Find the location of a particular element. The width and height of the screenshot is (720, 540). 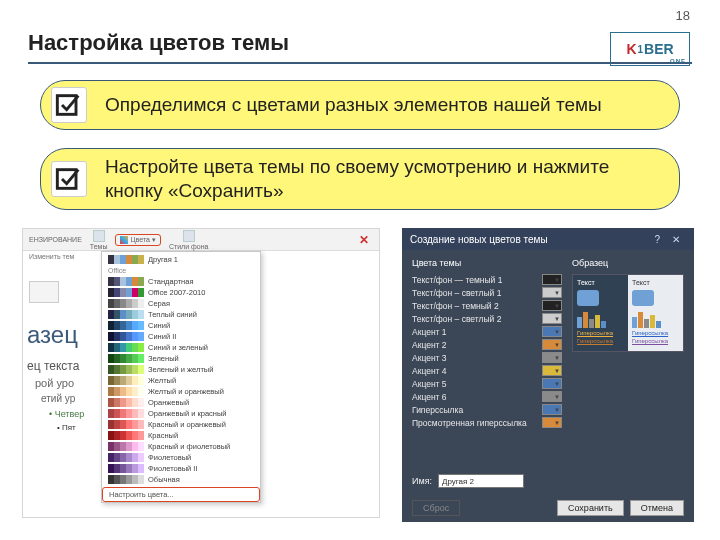

scheme-row: Красный и оранжевый is located at coordinates (181, 424).